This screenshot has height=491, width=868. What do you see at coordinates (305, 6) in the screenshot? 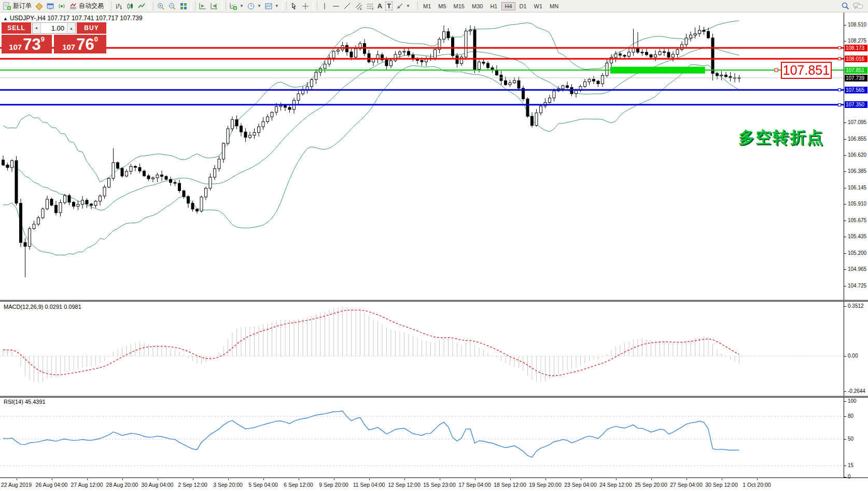
I see `crosshair-icon` at bounding box center [305, 6].